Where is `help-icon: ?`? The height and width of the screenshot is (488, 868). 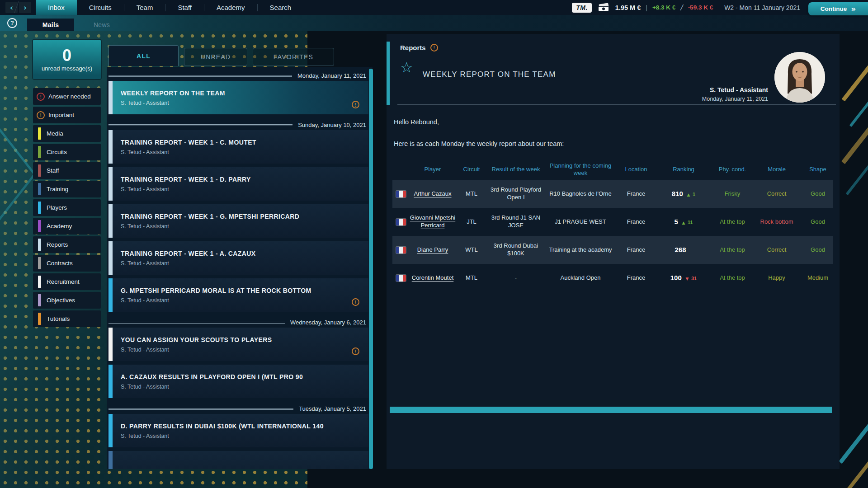
help-icon: ? is located at coordinates (12, 23).